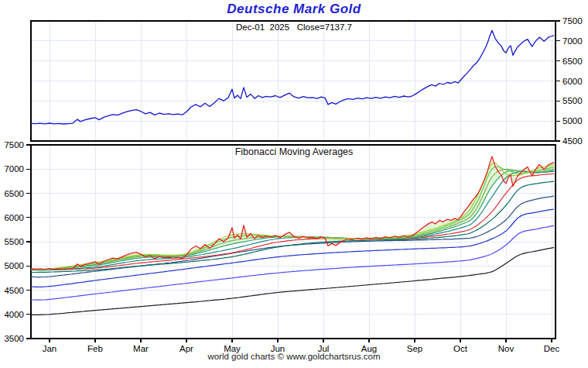  What do you see at coordinates (14, 291) in the screenshot?
I see `y-axis-label-left: 4500` at bounding box center [14, 291].